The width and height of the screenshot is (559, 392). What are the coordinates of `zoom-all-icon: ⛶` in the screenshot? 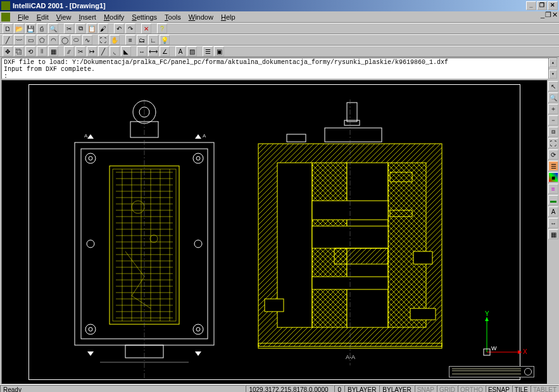 It's located at (553, 143).